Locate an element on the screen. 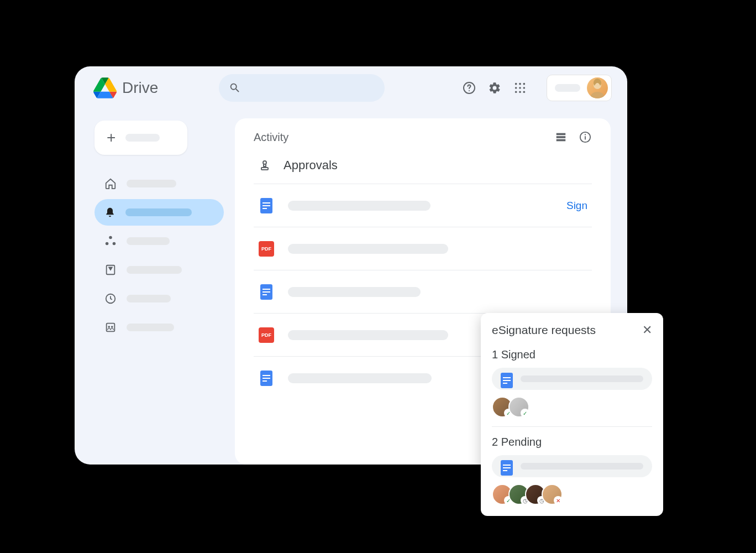  drive-logo-icon is located at coordinates (105, 88).